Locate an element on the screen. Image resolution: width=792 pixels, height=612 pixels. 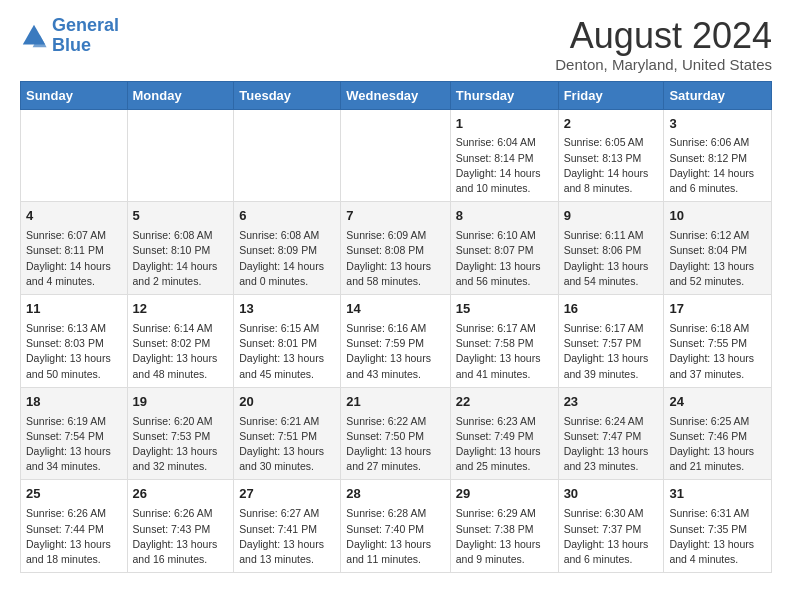
calendar-cell: 28Sunrise: 6:28 AMSunset: 7:40 PMDayligh… is located at coordinates (396, 526).